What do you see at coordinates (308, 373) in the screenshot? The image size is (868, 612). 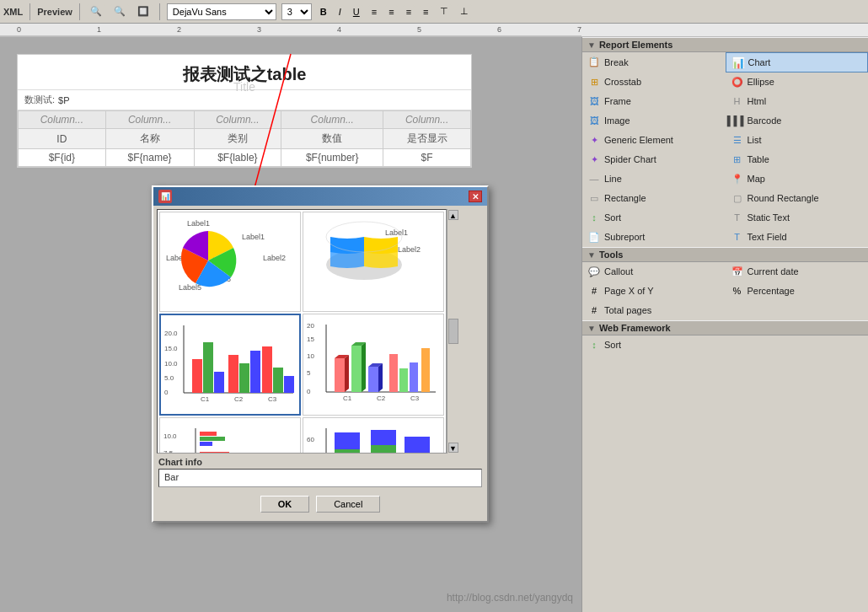 I see `svg-text: 5` at bounding box center [308, 373].